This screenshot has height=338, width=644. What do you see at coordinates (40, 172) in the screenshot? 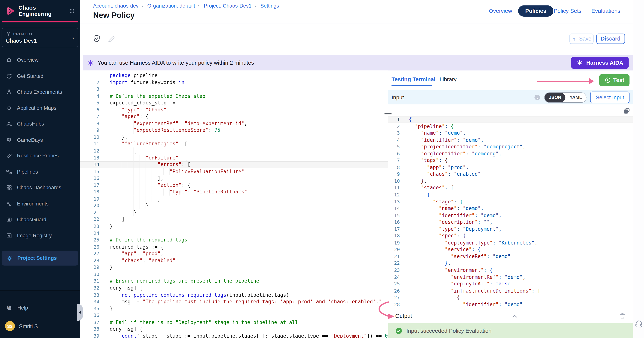
I see `sidebar-item-pipelines: Pipelines` at bounding box center [40, 172].